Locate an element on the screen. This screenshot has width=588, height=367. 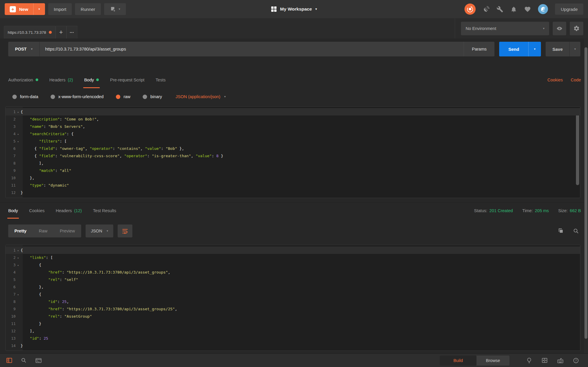
settings-wrench-icon is located at coordinates (500, 9).